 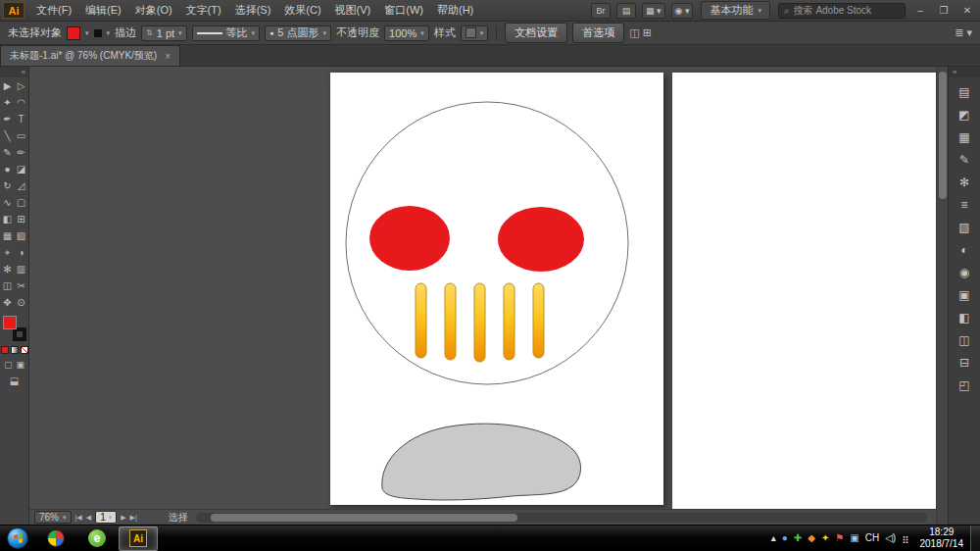 I want to click on chin-blob, so click(x=482, y=462).